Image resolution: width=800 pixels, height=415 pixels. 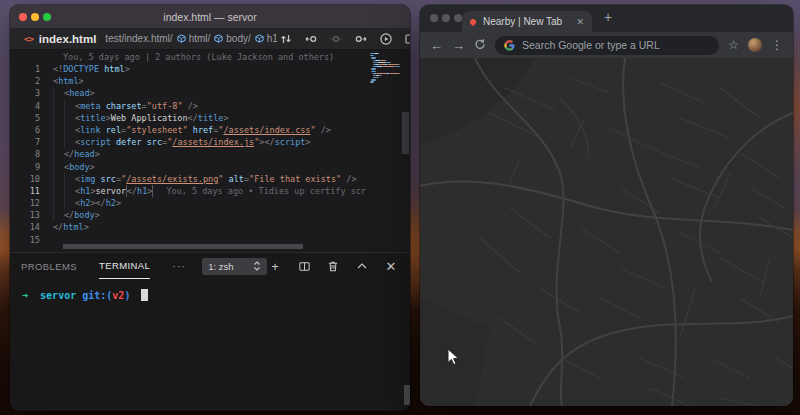 I want to click on breadcrumb-tag-html: html/, so click(x=200, y=38).